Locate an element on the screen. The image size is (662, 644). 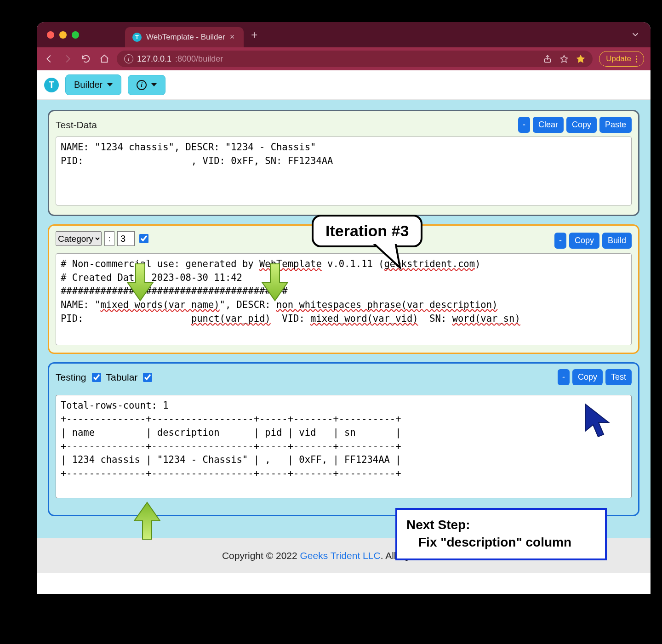
testdata-panel: Test-Data - Clear Copy Paste NAME: "1234… is located at coordinates (344, 163).